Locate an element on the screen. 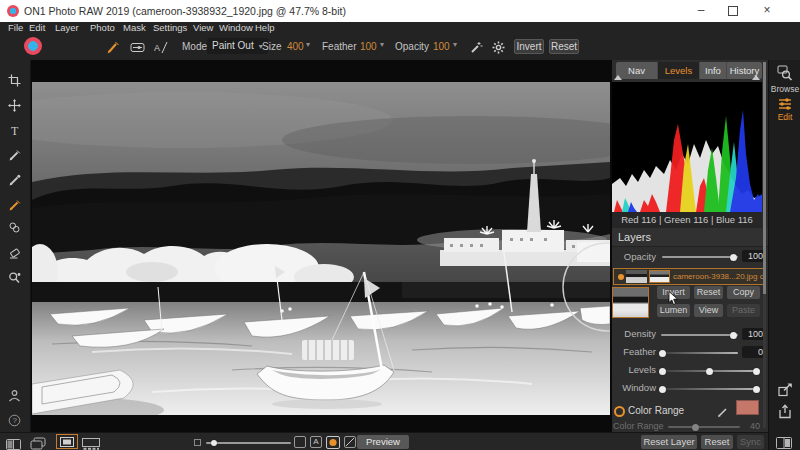  tab-levels: Levels is located at coordinates (679, 70).